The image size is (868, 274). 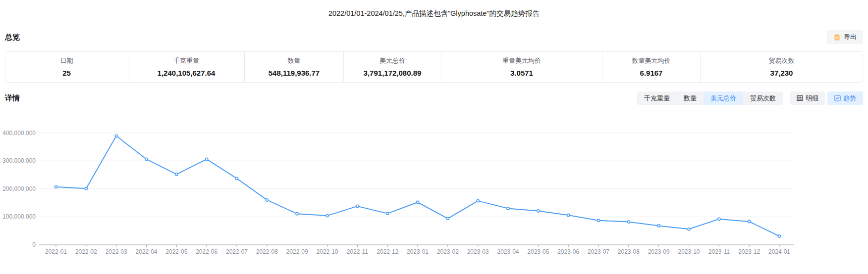 I want to click on svg-text: 2023-05, so click(x=538, y=252).